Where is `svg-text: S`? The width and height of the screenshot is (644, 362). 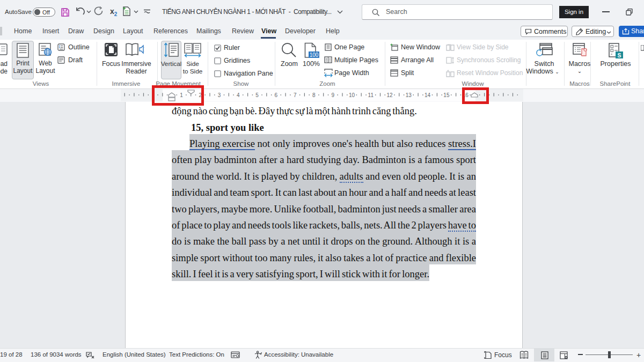 svg-text: S is located at coordinates (619, 55).